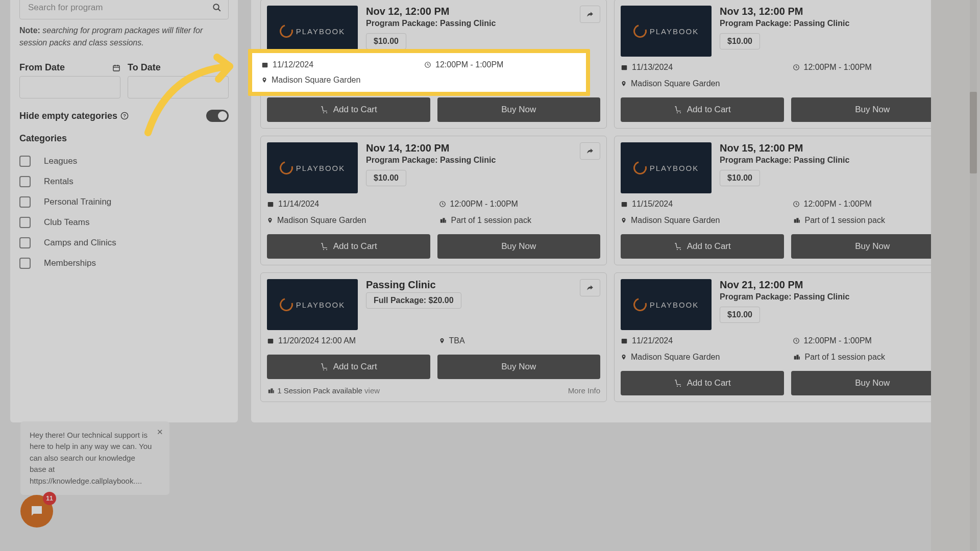 Image resolution: width=980 pixels, height=551 pixels. What do you see at coordinates (324, 391) in the screenshot?
I see `pack-available: 1 Session Pack available view` at bounding box center [324, 391].